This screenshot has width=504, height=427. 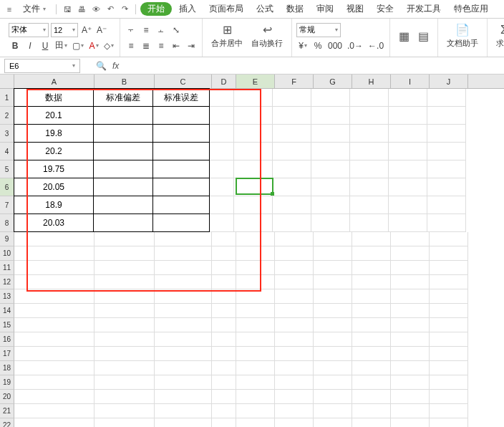 I want to click on number-format-select: 常规▾, so click(x=319, y=30).